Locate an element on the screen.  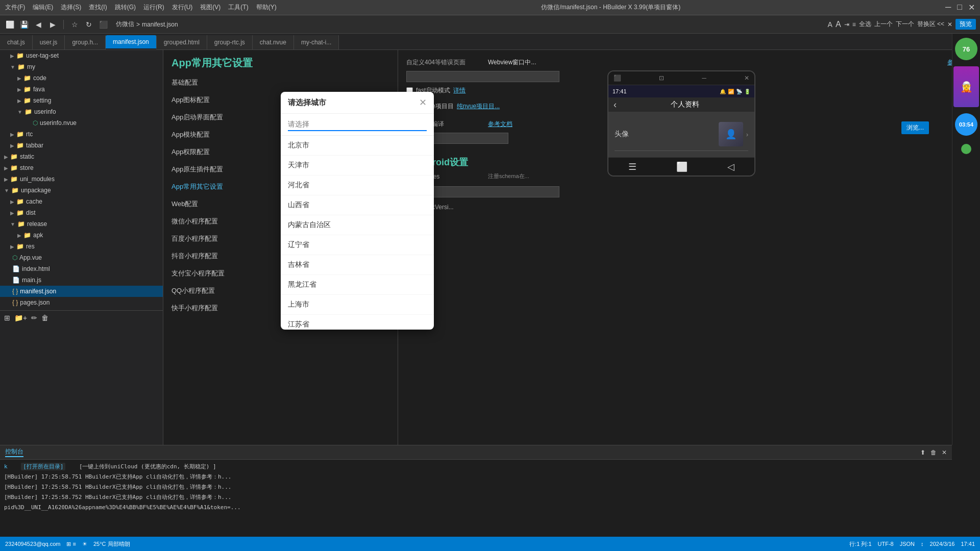
custom-404-input is located at coordinates (483, 77).